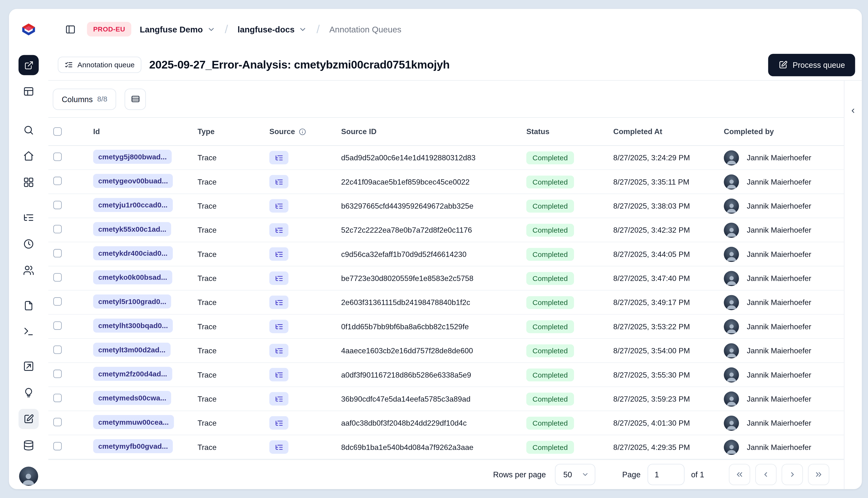  I want to click on sidebar-item-sessions, so click(29, 244).